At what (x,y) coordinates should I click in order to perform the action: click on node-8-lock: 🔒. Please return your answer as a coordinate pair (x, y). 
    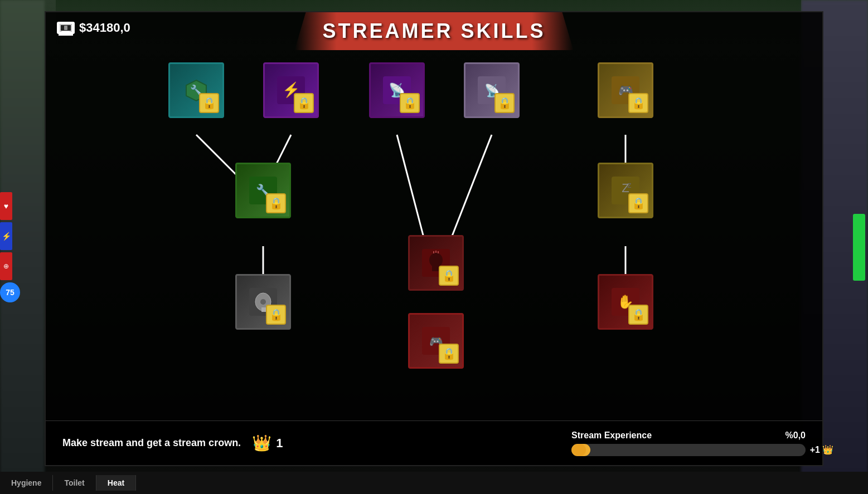
    Looking at the image, I should click on (638, 203).